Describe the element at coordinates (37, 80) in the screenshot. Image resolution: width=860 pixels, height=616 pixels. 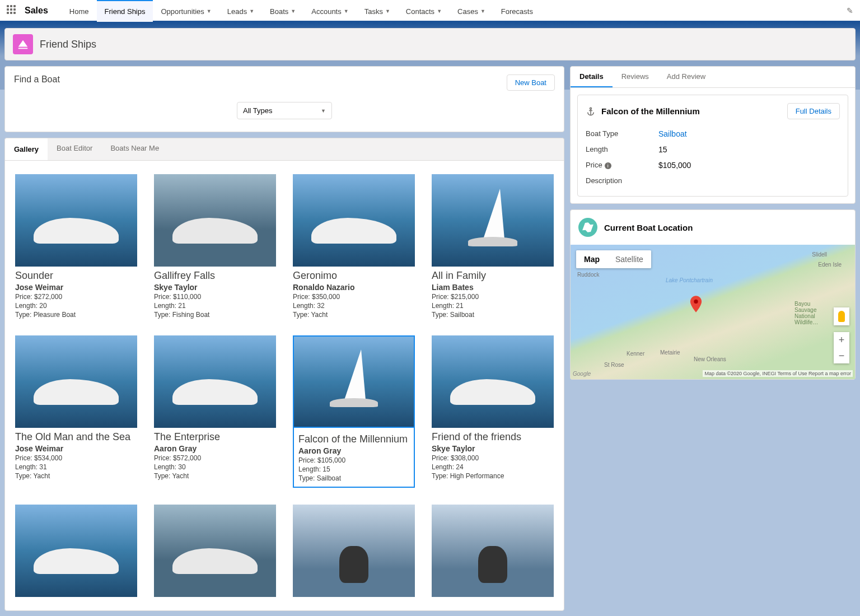
I see `find-boat-title: Find a Boat` at that location.